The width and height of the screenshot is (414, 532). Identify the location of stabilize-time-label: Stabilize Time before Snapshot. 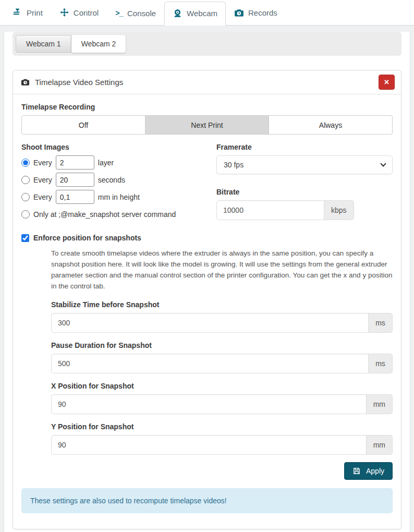
(222, 305).